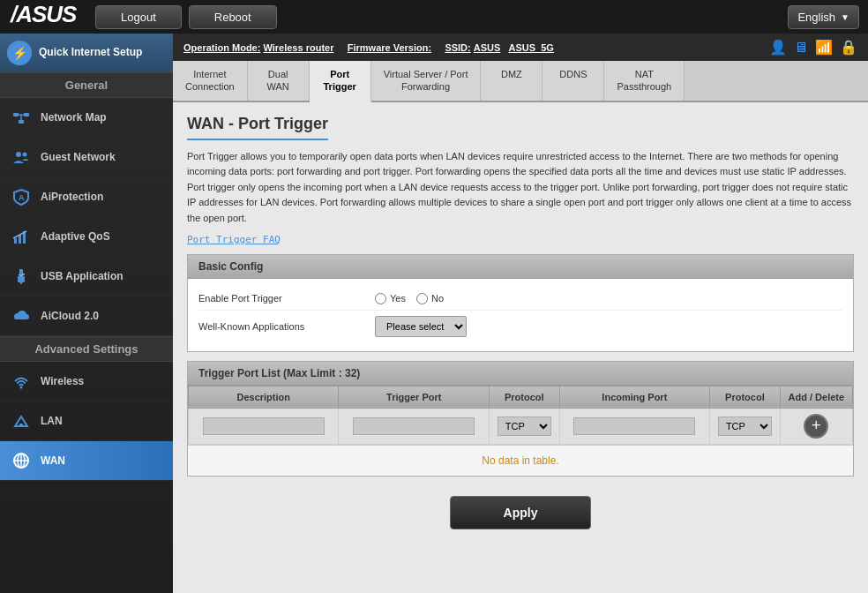 This screenshot has height=593, width=868. What do you see at coordinates (86, 118) in the screenshot?
I see `sidebar-item-network-map: Network Map` at bounding box center [86, 118].